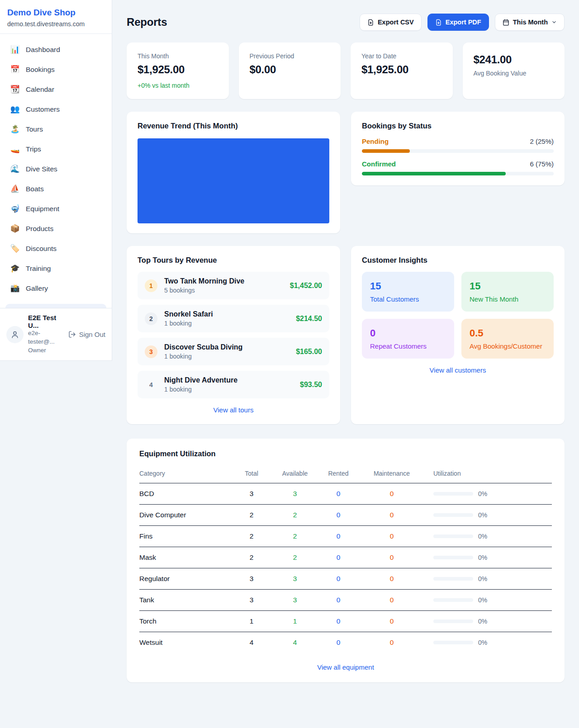 Image resolution: width=579 pixels, height=728 pixels. I want to click on equipment-total: 3, so click(252, 579).